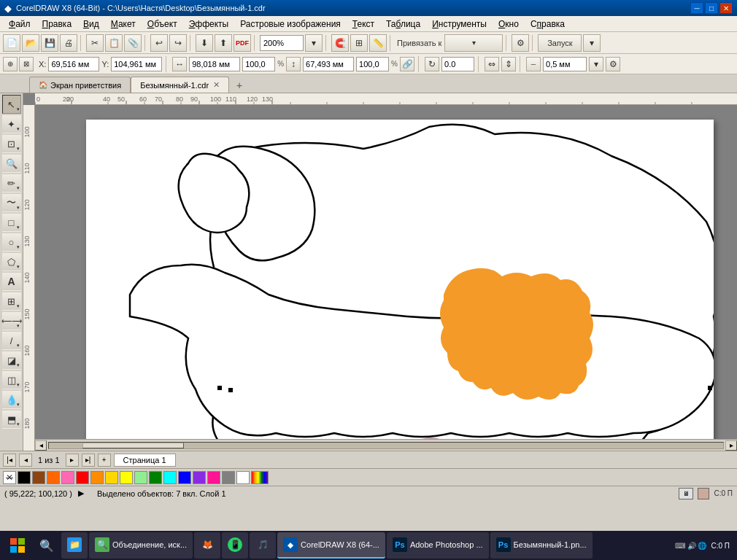 This screenshot has height=560, width=737. I want to click on menu-text: Текст, so click(363, 24).